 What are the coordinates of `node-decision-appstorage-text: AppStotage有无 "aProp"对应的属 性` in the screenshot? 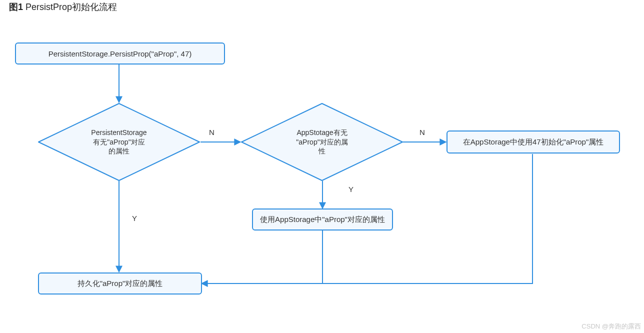 It's located at (322, 142).